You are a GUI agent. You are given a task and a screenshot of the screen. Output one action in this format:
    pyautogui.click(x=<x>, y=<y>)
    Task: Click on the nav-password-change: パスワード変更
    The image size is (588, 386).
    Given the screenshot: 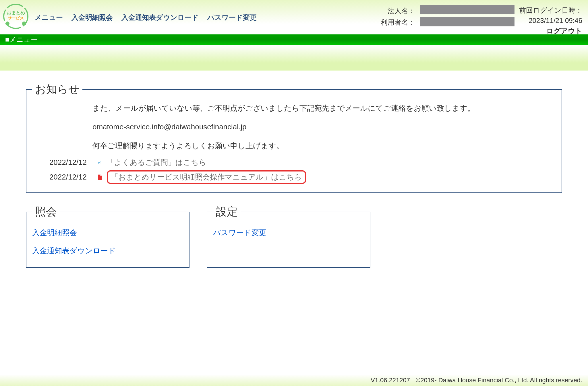 What is the action you would take?
    pyautogui.click(x=232, y=17)
    